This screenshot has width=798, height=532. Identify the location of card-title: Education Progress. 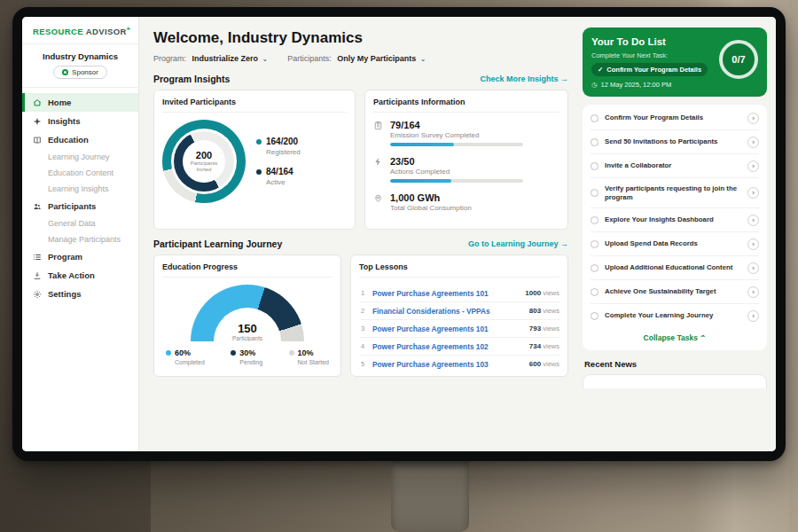
(247, 270).